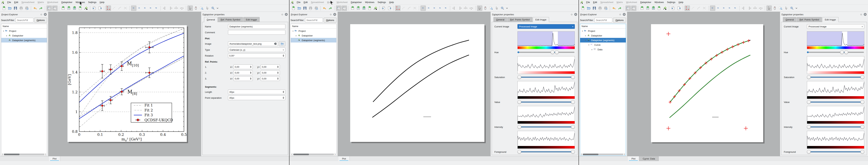 This screenshot has width=868, height=165. Describe the element at coordinates (16, 2) in the screenshot. I see `menu-edit: Edit` at that location.